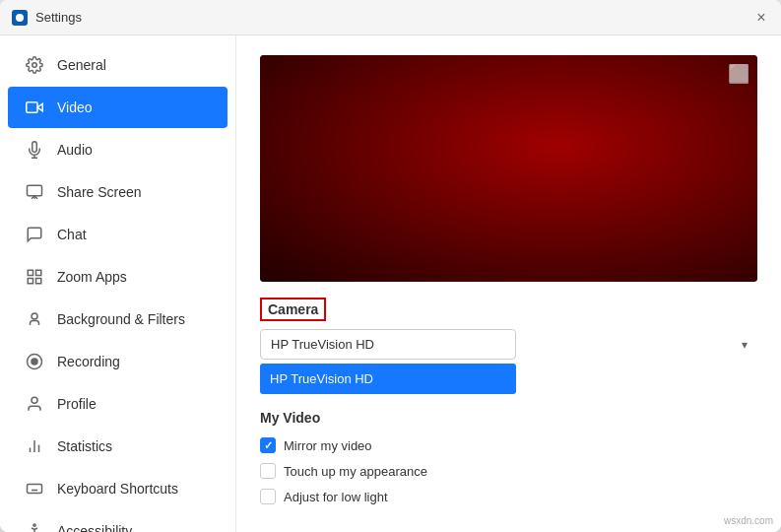  Describe the element at coordinates (89, 362) in the screenshot. I see `sidebar-item-recording-label: Recording` at that location.